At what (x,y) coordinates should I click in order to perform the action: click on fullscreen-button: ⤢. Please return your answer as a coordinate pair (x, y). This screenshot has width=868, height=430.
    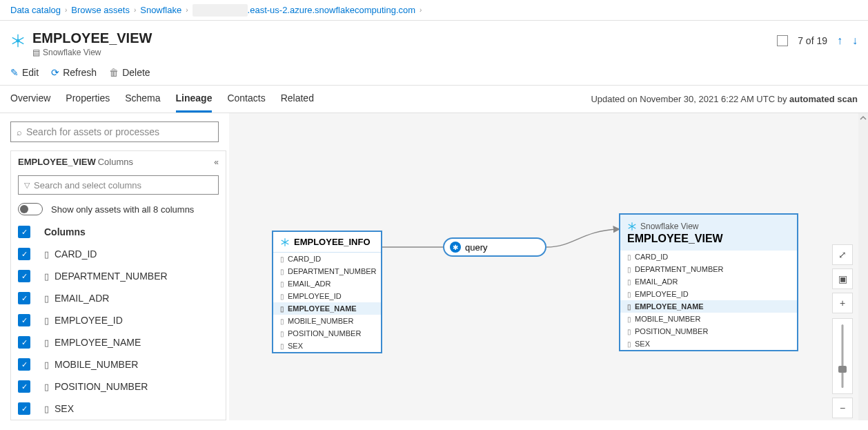
    Looking at the image, I should click on (842, 255).